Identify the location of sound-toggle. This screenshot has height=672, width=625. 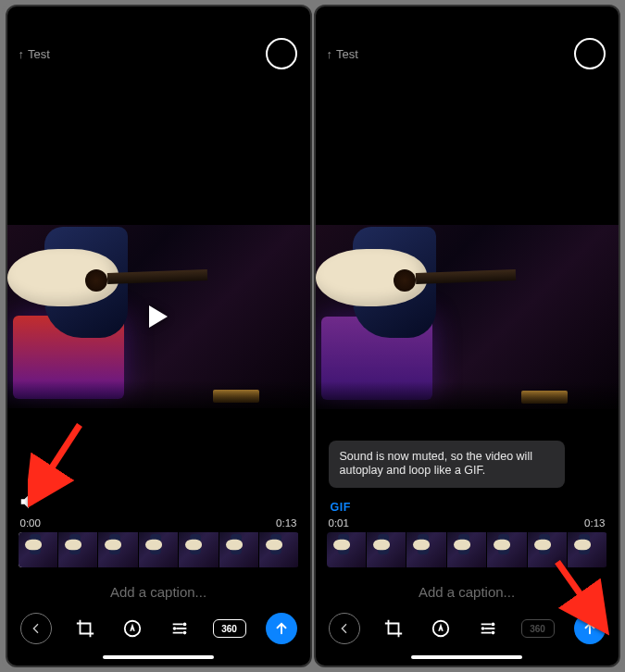
(30, 503).